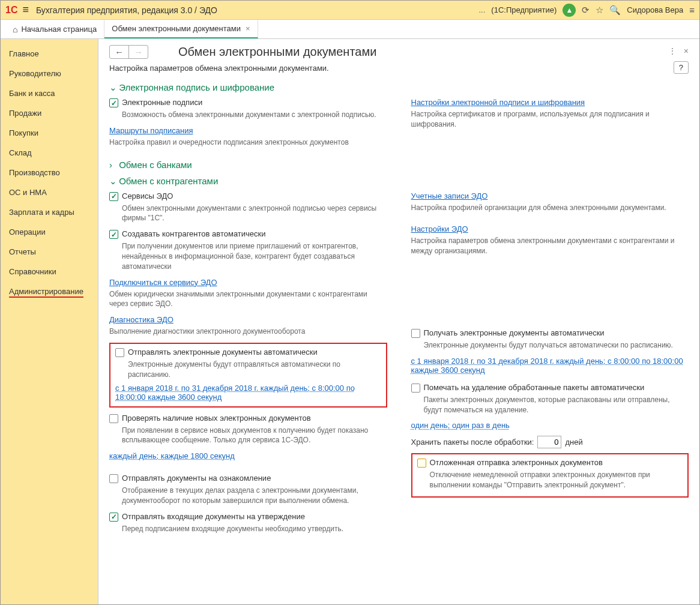 This screenshot has width=700, height=605. Describe the element at coordinates (223, 352) in the screenshot. I see `checkbox-autosend-label: Отправлять электронные документы автомат…` at that location.